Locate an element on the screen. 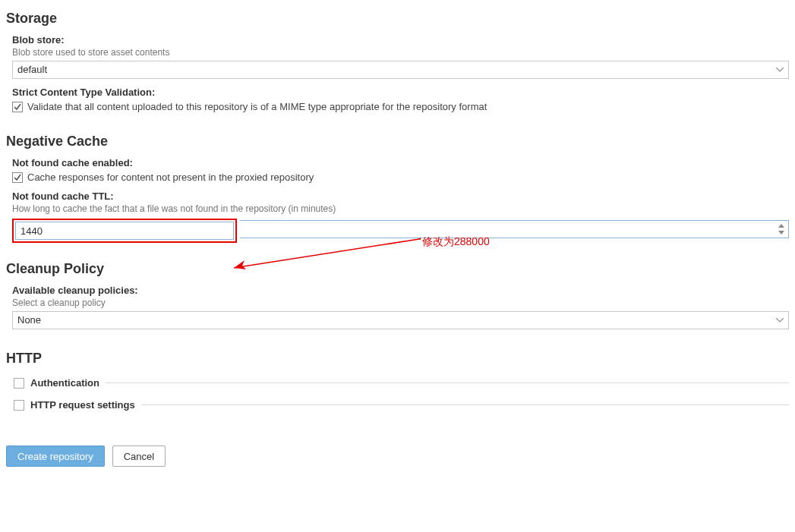  http-auth-row: Authentication is located at coordinates (401, 382).